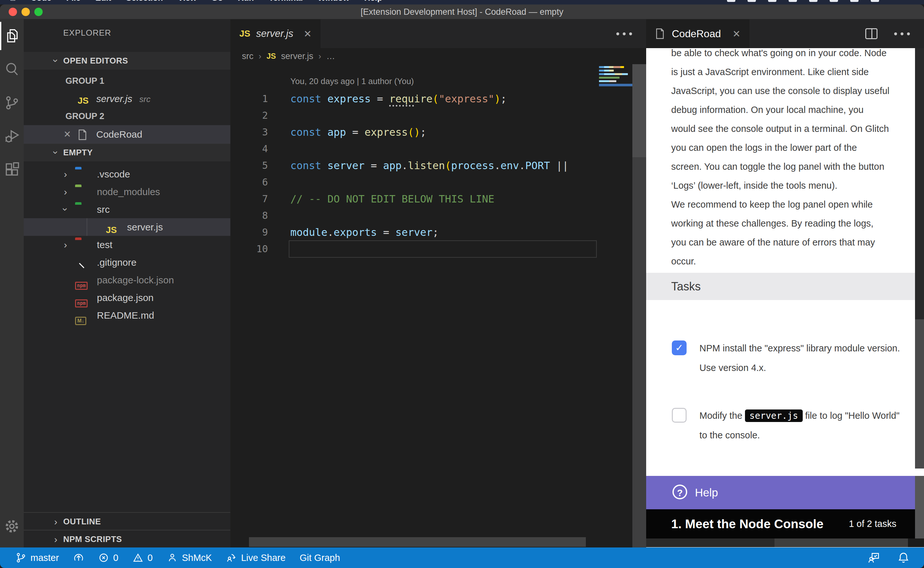 The width and height of the screenshot is (924, 568). What do you see at coordinates (37, 557) in the screenshot?
I see `statusbar-item-master: master` at bounding box center [37, 557].